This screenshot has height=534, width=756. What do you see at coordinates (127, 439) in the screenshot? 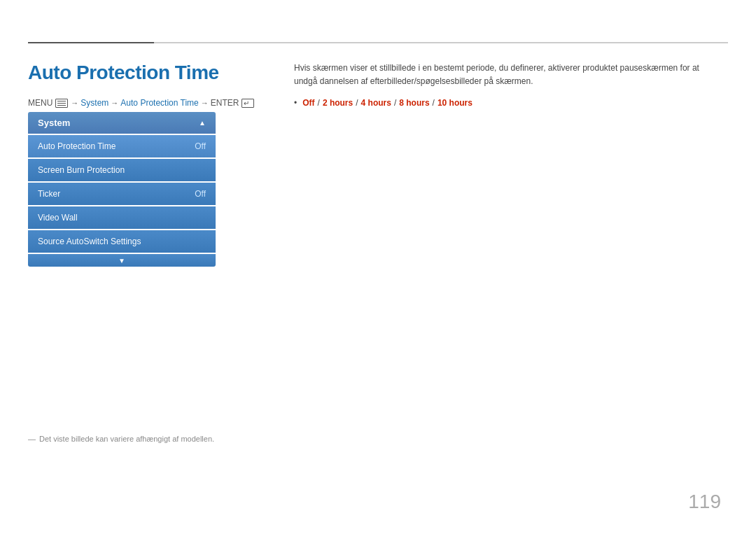
I see `footer-note-text: Det viste billede kan variere afhængigt …` at bounding box center [127, 439].